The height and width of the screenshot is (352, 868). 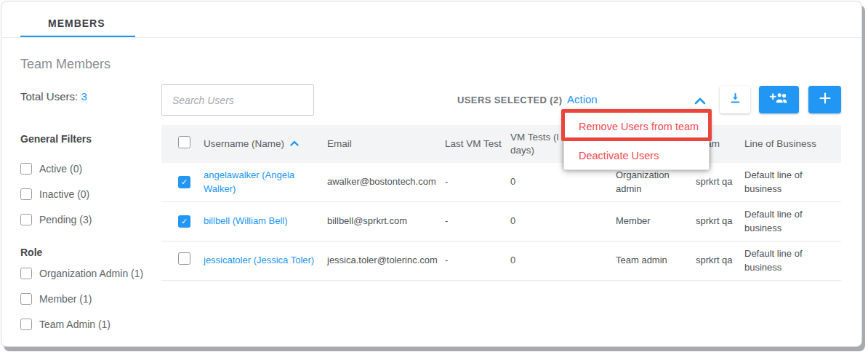 I want to click on action-dropdown-menu: Remove Users from team Deactivate Users, so click(x=637, y=141).